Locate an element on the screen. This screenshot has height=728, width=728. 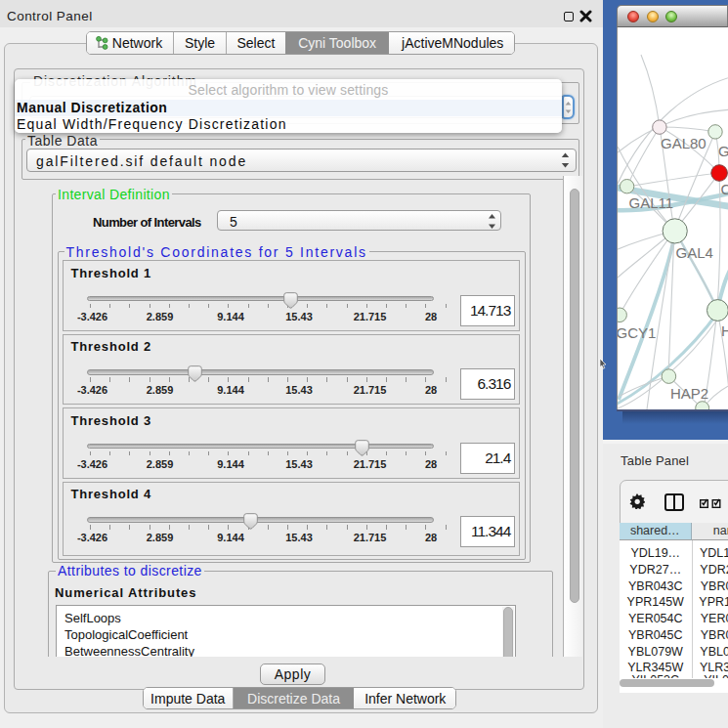
svg-text: HAP2 is located at coordinates (690, 393).